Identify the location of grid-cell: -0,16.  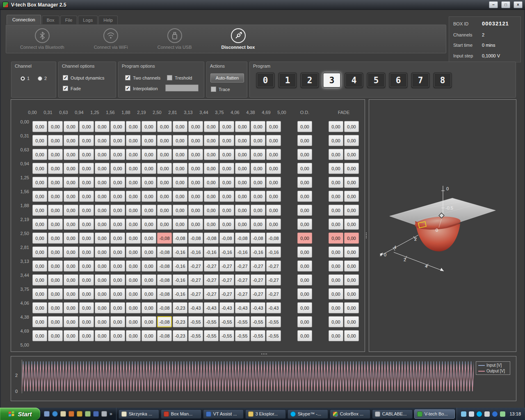
(180, 294).